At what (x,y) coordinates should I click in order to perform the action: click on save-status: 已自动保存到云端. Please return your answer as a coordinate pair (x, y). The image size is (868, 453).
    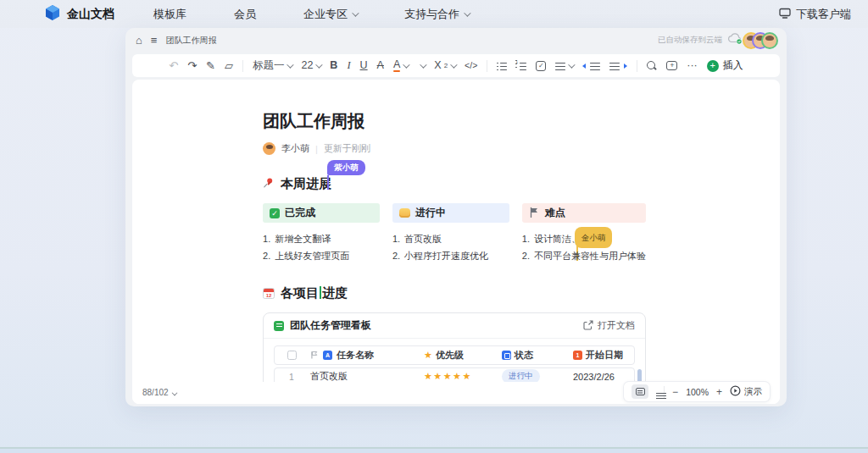
    Looking at the image, I should click on (690, 41).